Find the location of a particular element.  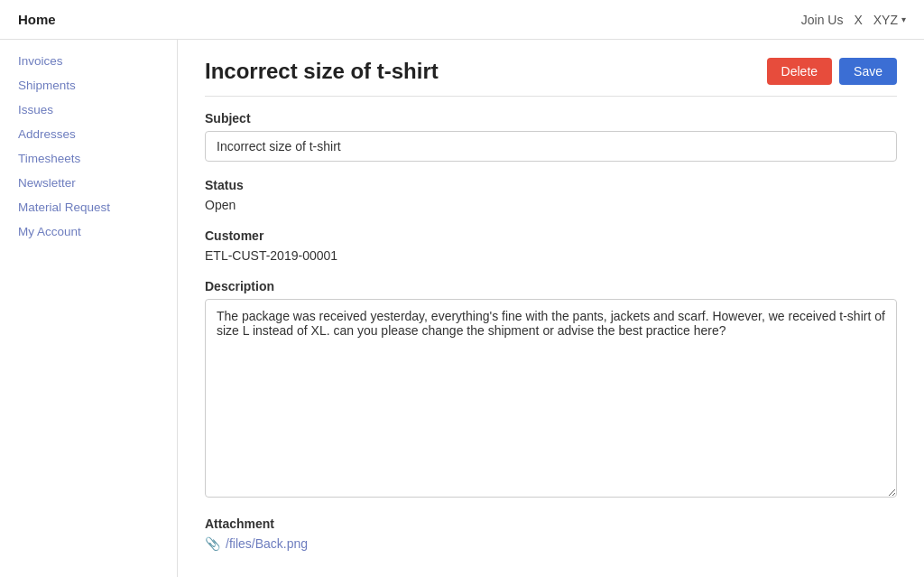

user-menu: XYZ ▾ is located at coordinates (890, 20).